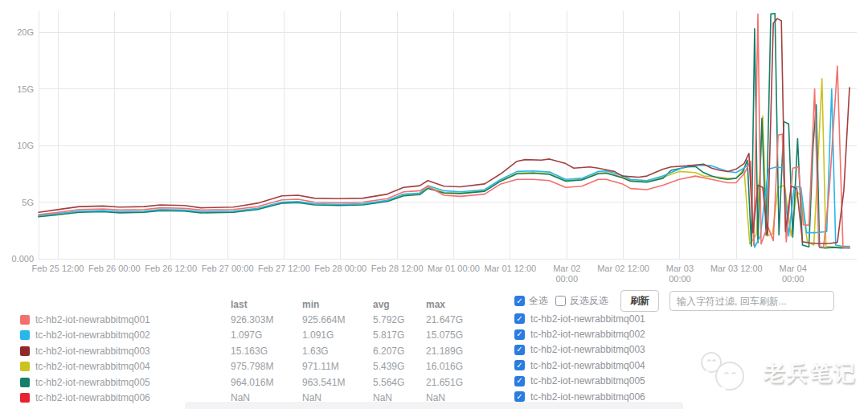  I want to click on x-axis-tick-label: Mar 02, so click(567, 268).